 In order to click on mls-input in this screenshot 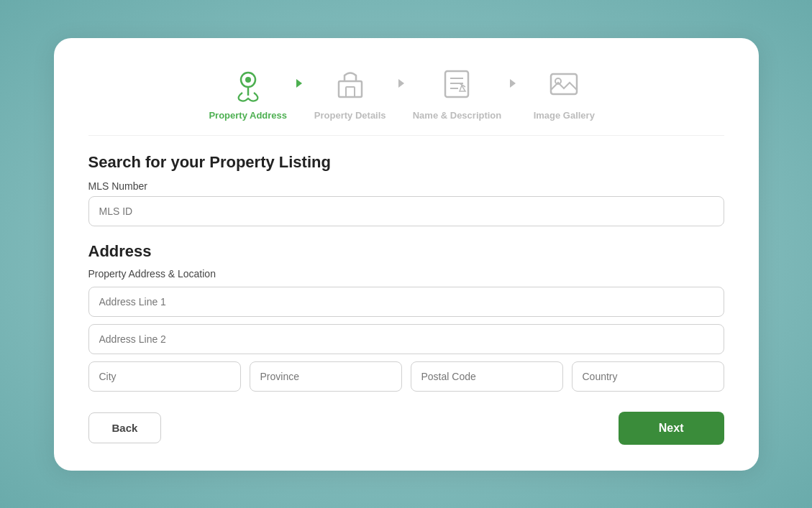, I will do `click(406, 211)`.